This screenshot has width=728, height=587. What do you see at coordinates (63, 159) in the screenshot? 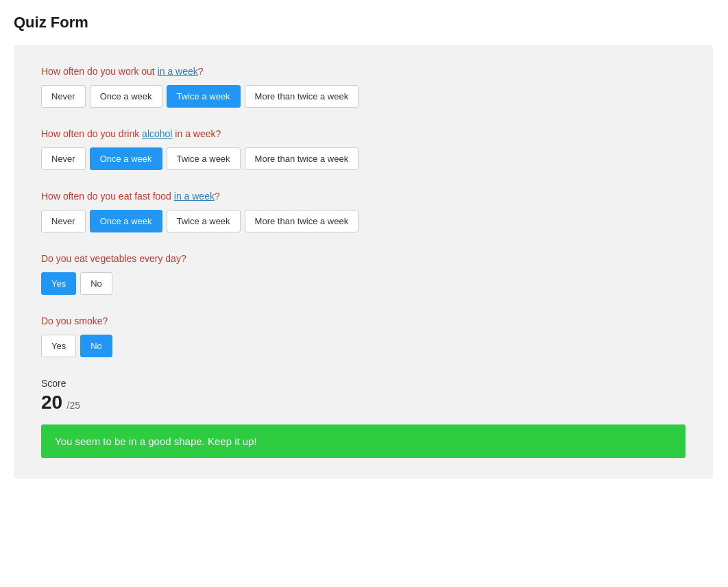
I see `alcohol-never: Never` at bounding box center [63, 159].